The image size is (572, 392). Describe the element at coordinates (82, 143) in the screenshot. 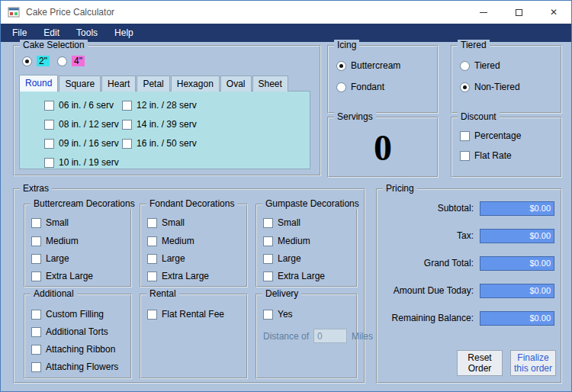

I see `checkbox-size-09in: 09 in. / 16 serv` at that location.